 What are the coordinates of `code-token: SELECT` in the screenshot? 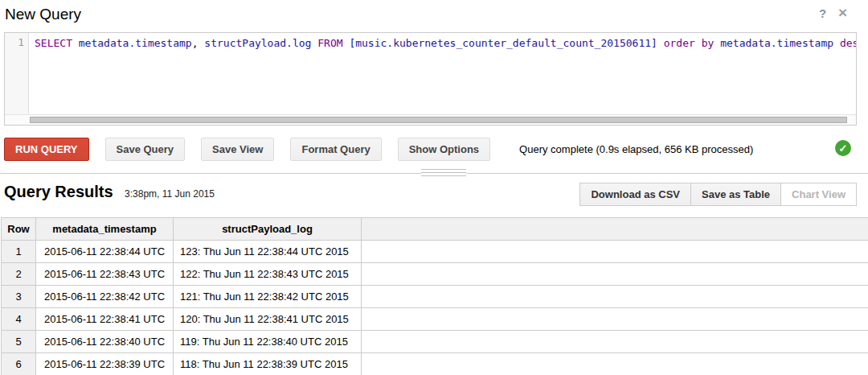 It's located at (53, 43).